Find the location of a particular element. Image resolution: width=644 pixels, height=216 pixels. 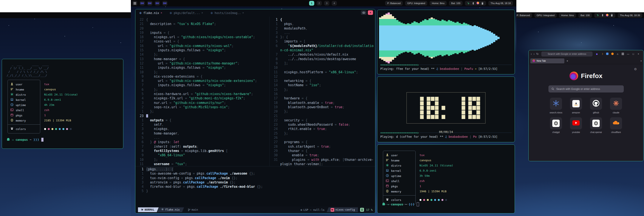

menu-icon is located at coordinates (623, 54).